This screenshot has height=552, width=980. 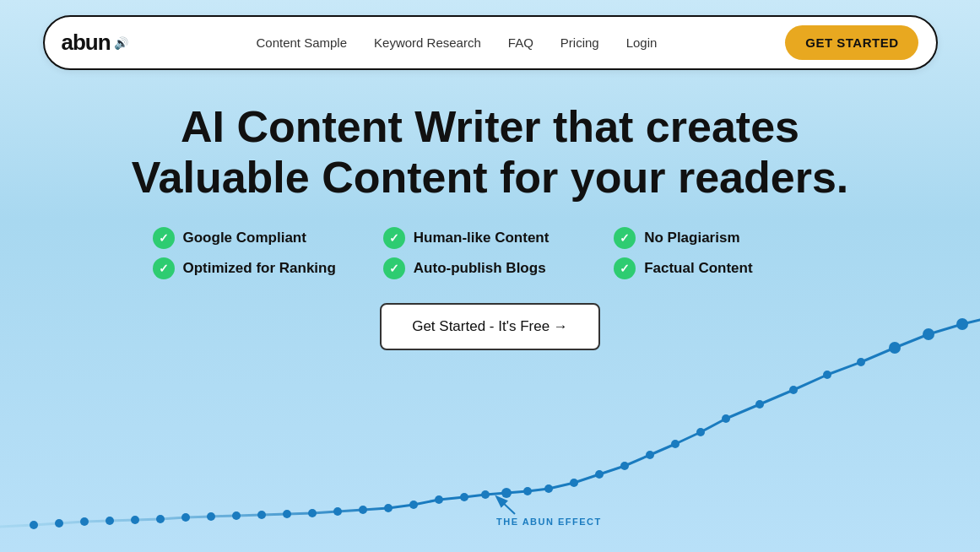 I want to click on login-link: Login, so click(x=642, y=42).